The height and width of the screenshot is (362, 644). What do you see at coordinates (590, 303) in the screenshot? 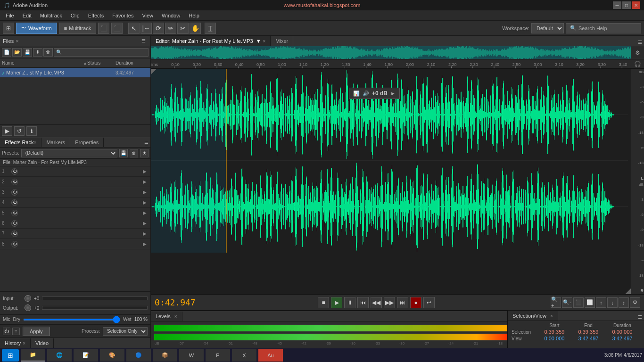
I see `zoom-out-full-btn: ⬜` at bounding box center [590, 303].